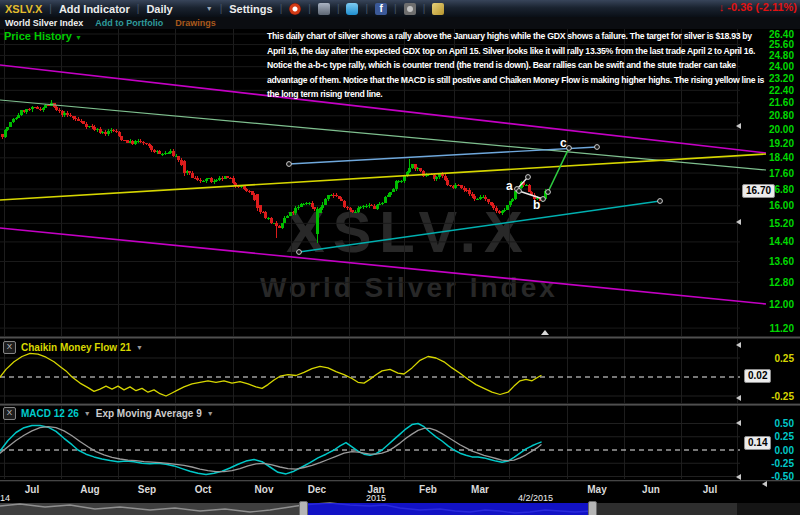 The width and height of the screenshot is (800, 515). I want to click on cmf-panel-header: X Chaikin Money Flow 21 ▼, so click(73, 348).